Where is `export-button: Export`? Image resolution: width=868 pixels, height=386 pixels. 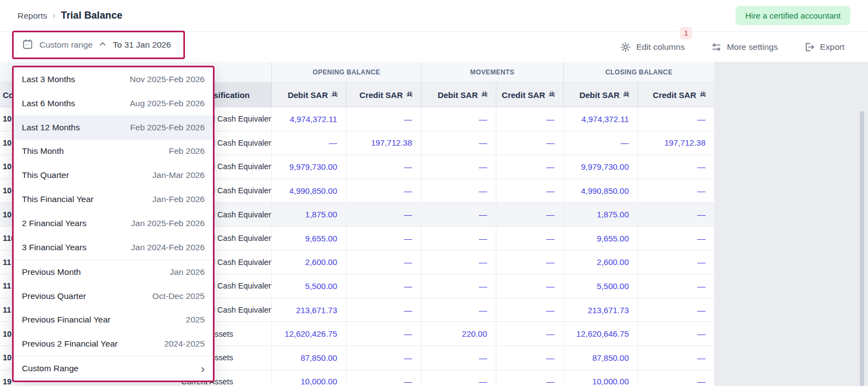 export-button: Export is located at coordinates (824, 47).